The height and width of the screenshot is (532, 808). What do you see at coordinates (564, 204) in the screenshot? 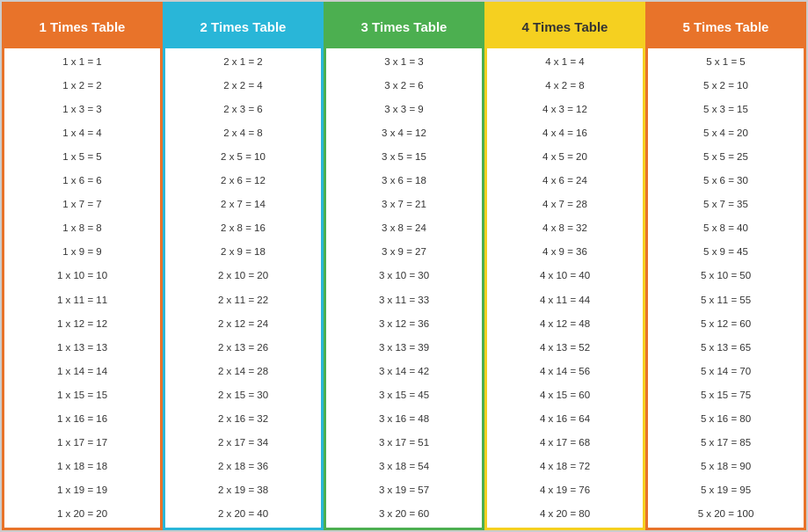
I see `table-row: 4 x 7 = 28` at bounding box center [564, 204].